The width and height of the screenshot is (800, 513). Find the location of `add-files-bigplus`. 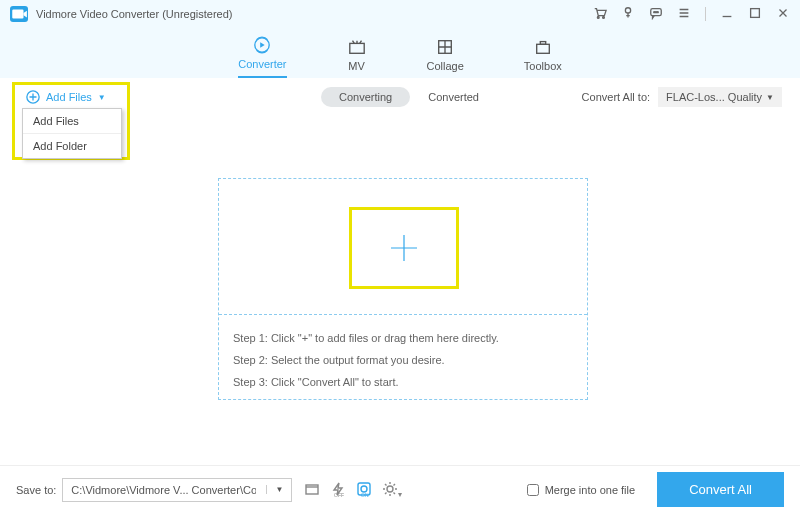

add-files-bigplus is located at coordinates (404, 248).